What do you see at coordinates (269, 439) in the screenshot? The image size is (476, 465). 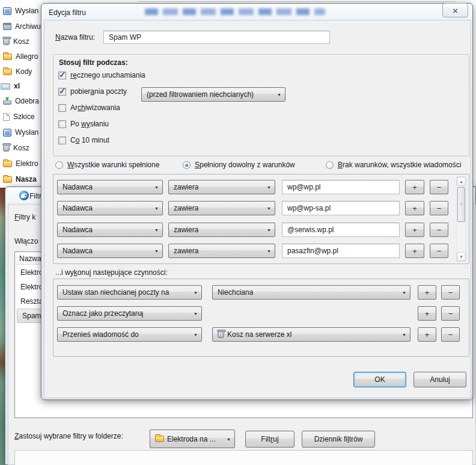 I see `run-filter-label: Filtruj` at bounding box center [269, 439].